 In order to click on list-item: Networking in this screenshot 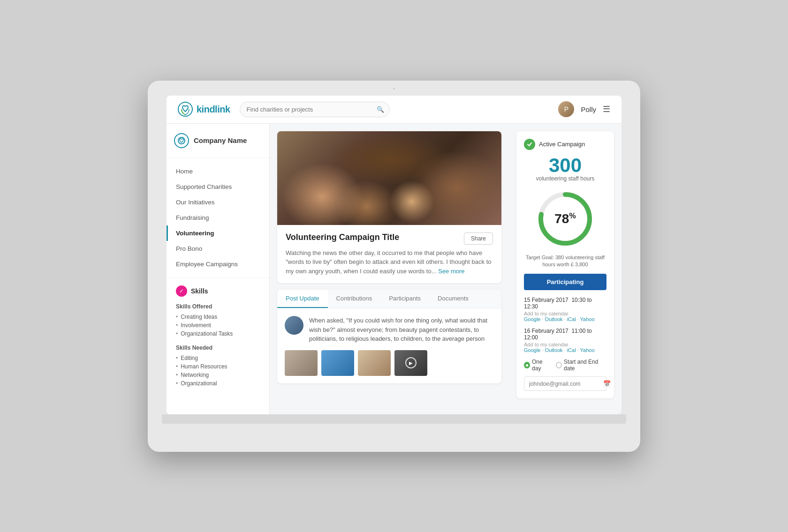, I will do `click(218, 375)`.